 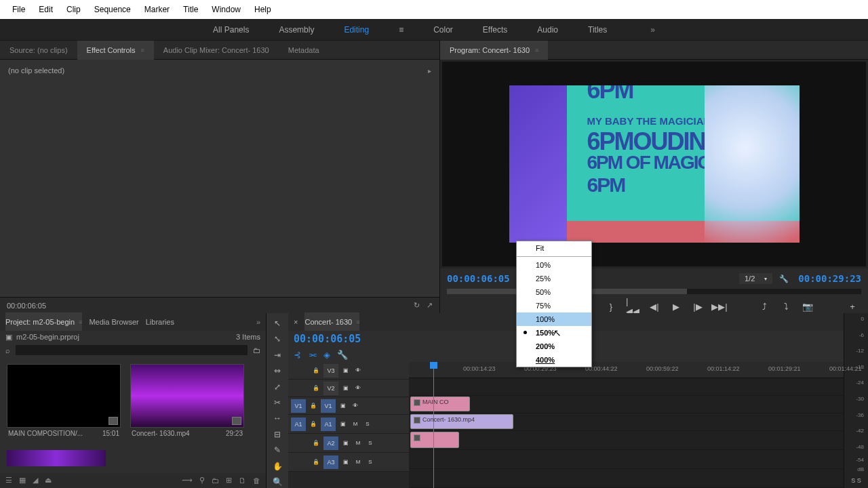 I want to click on slide-tool-icon: ⊟, so click(x=277, y=434).